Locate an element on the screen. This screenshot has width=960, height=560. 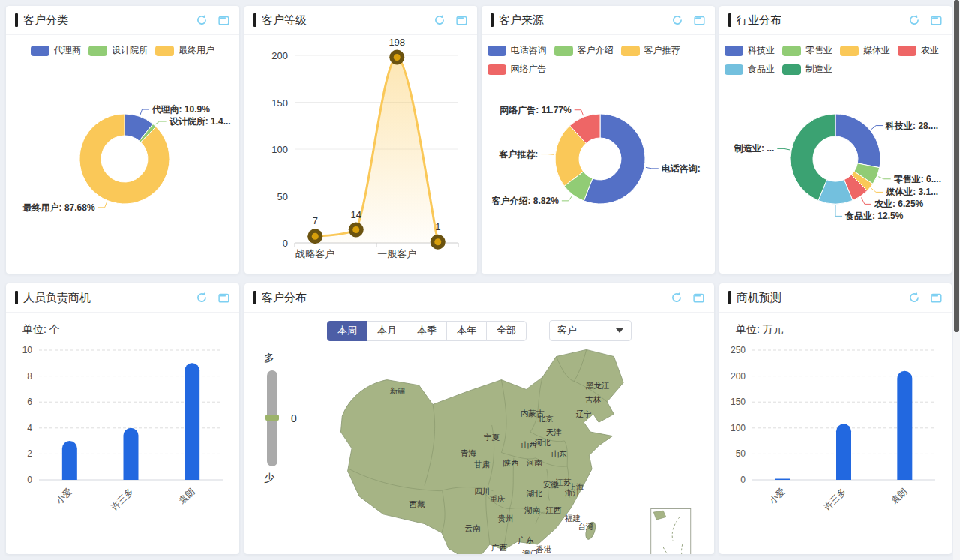
point-value-label: 1 is located at coordinates (438, 226).